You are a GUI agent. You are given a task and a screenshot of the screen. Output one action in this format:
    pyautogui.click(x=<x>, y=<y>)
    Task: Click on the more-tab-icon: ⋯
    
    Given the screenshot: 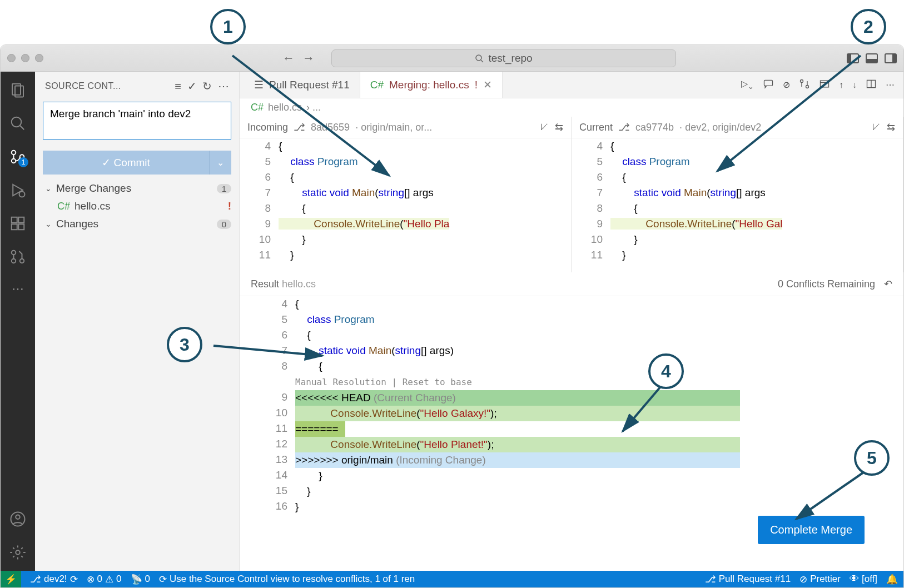 What is the action you would take?
    pyautogui.click(x=890, y=84)
    